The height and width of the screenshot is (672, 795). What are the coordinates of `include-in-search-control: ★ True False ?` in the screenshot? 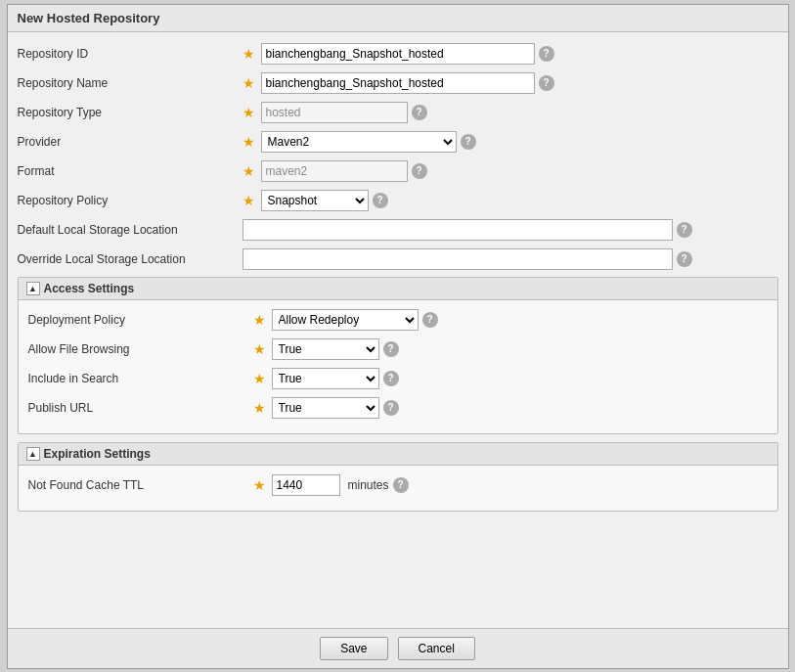 It's located at (510, 379).